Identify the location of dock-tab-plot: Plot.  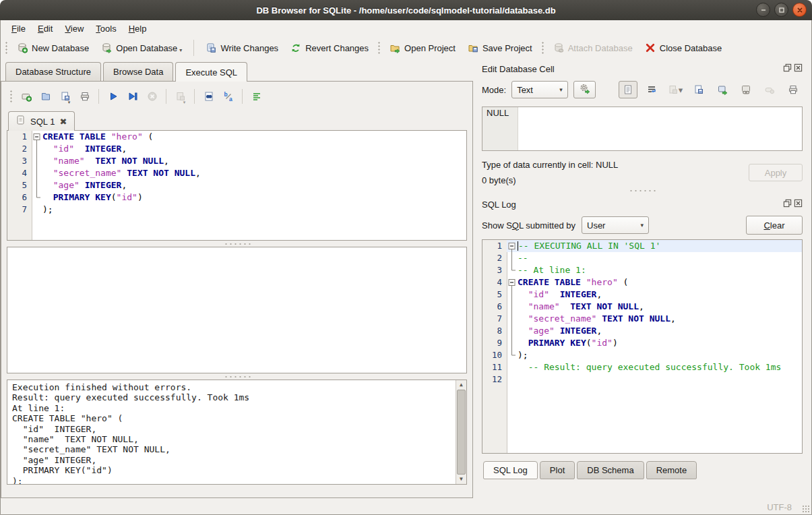
(557, 471).